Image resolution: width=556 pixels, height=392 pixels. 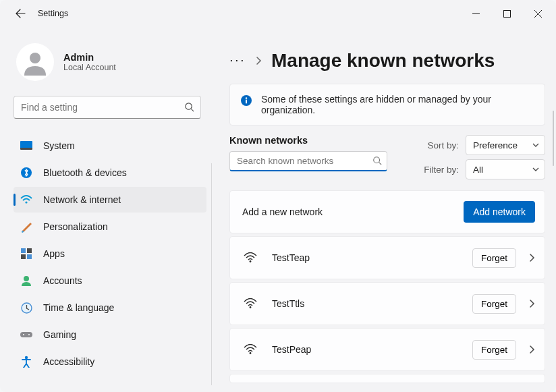 I want to click on network-row: TestPeap Forget, so click(x=387, y=349).